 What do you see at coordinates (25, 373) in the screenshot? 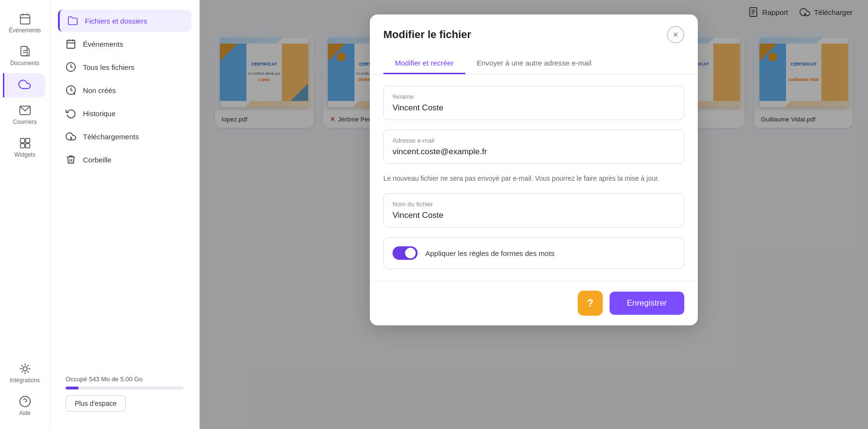
I see `sidebar-icon-integrations: Intégrations` at bounding box center [25, 373].